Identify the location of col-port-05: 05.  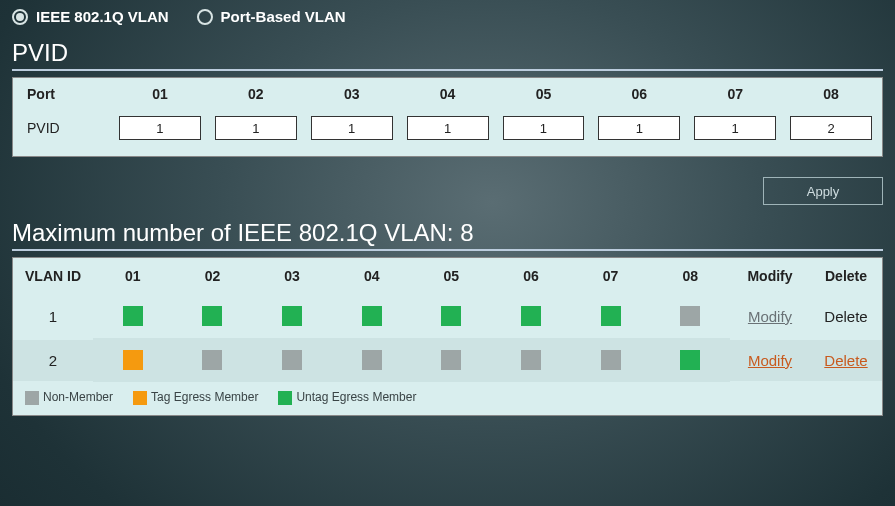
(452, 276).